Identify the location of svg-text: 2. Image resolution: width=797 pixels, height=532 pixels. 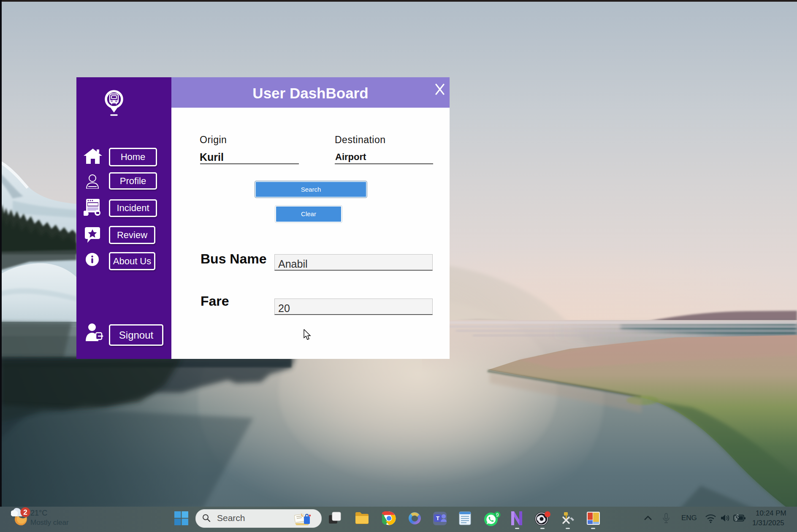
(25, 513).